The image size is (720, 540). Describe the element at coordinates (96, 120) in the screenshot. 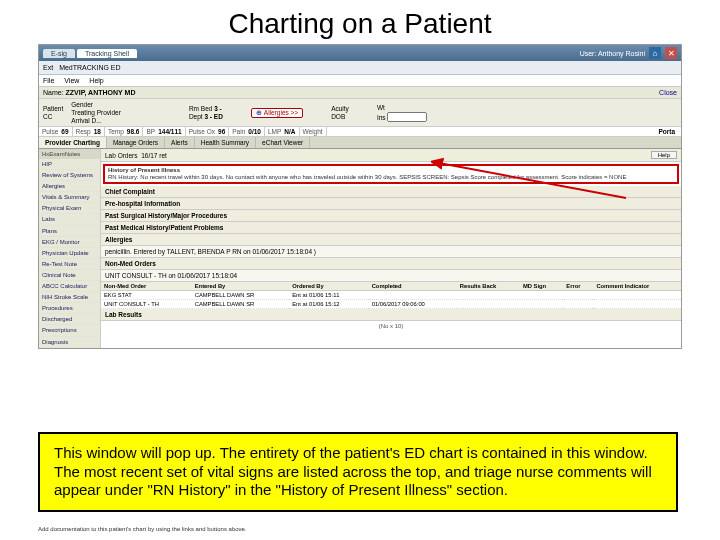

I see `demo-arrival: Arrival D...` at that location.